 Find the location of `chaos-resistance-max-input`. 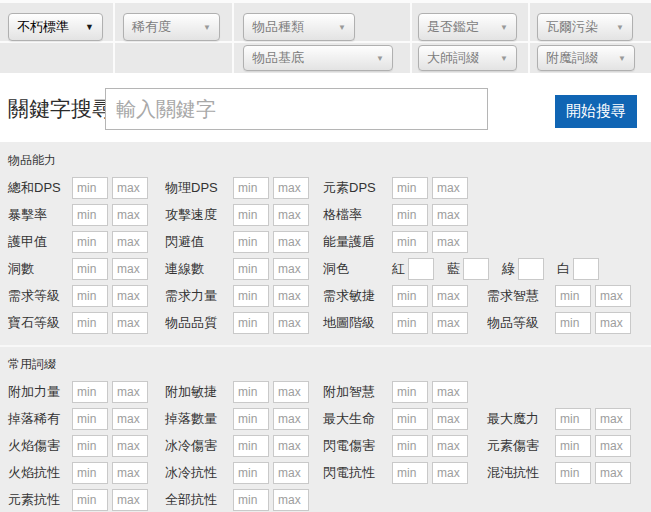

chaos-resistance-max-input is located at coordinates (613, 473).